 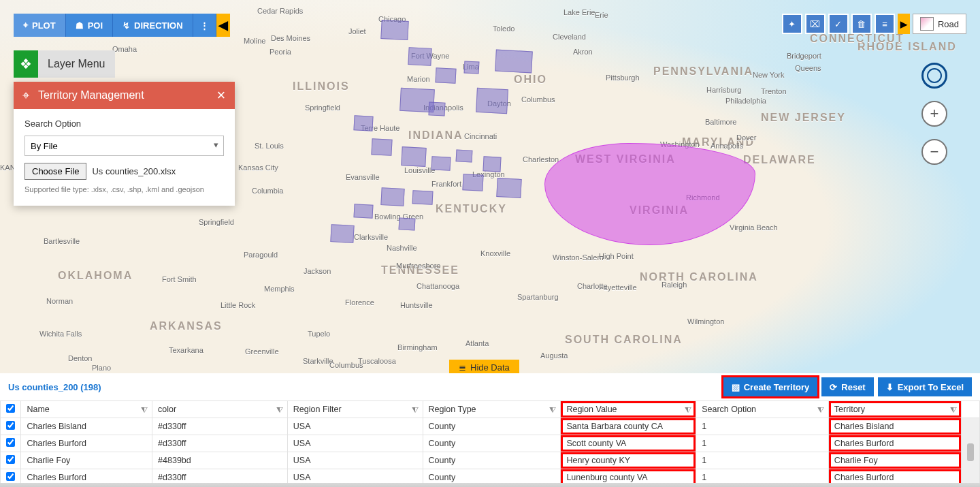 I want to click on col-region-value: Region Value, so click(x=591, y=409).